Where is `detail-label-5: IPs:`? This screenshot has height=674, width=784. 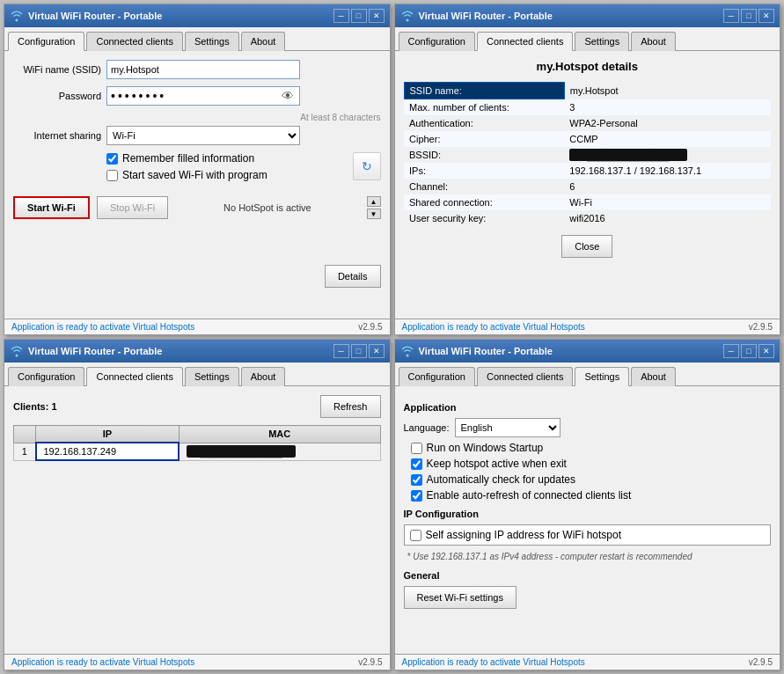 detail-label-5: IPs: is located at coordinates (484, 171).